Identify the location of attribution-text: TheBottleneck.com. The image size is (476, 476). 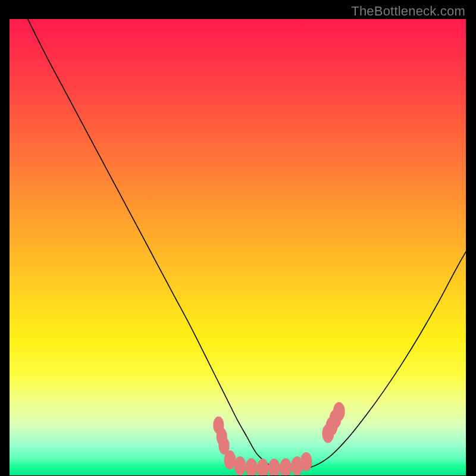
(408, 11).